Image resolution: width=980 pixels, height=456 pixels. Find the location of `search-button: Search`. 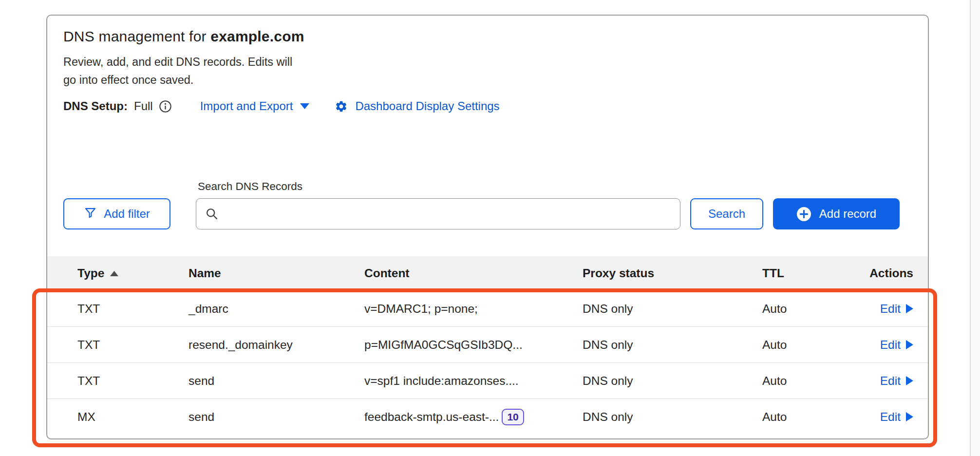

search-button: Search is located at coordinates (727, 214).